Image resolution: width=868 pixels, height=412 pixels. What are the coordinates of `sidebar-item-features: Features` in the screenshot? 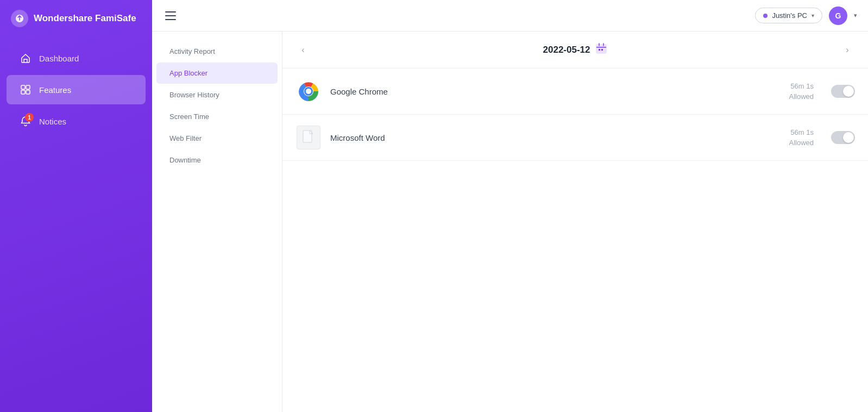 It's located at (76, 90).